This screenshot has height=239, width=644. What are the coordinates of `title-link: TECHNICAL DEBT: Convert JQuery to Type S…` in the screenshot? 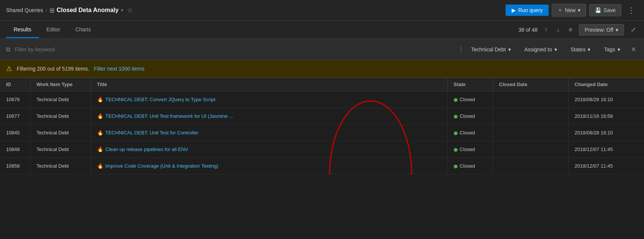 It's located at (160, 100).